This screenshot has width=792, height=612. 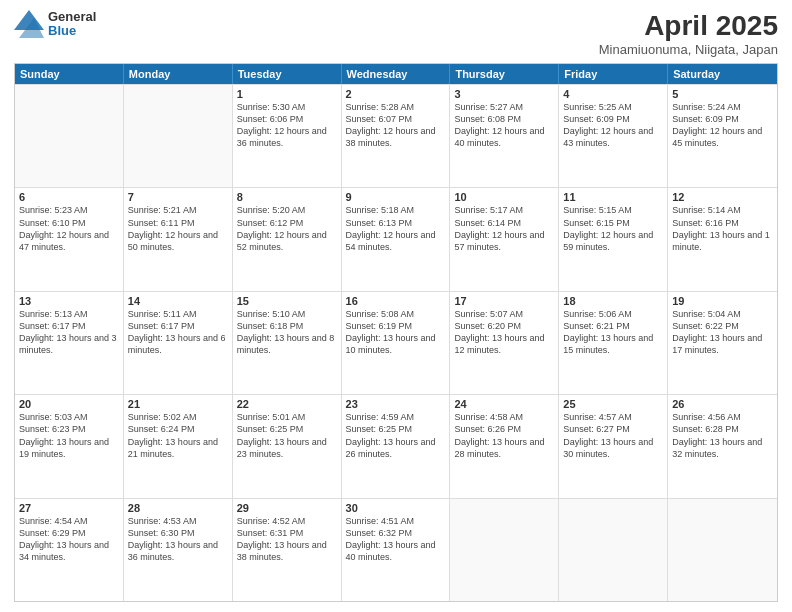 What do you see at coordinates (178, 74) in the screenshot?
I see `cal-header-monday: Monday` at bounding box center [178, 74].